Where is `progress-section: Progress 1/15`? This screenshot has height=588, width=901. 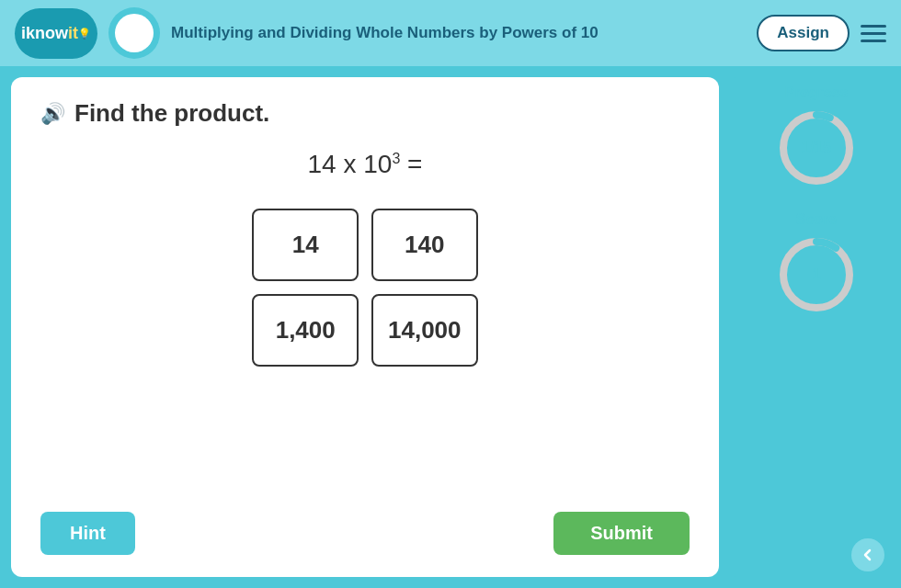 progress-section: Progress 1/15 is located at coordinates (816, 137).